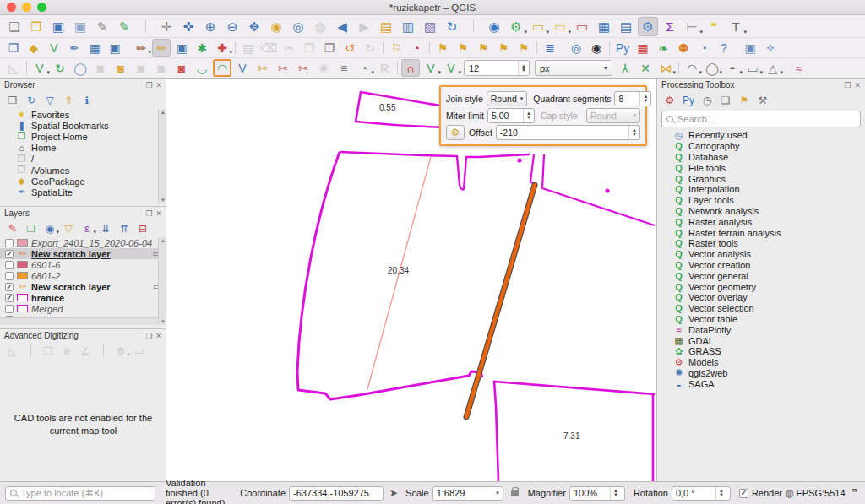  What do you see at coordinates (416, 47) in the screenshot?
I see `layer-diagram-button: ◔` at bounding box center [416, 47].